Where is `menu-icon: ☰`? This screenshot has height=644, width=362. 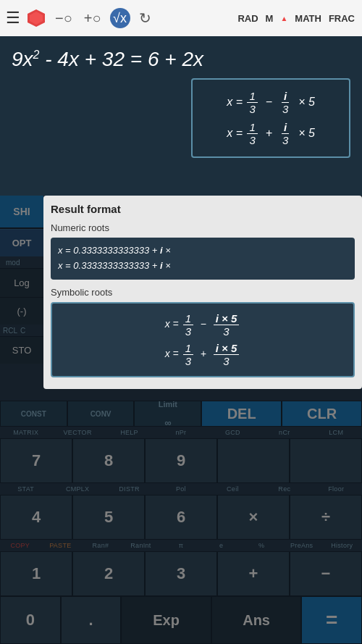
menu-icon: ☰ is located at coordinates (13, 18).